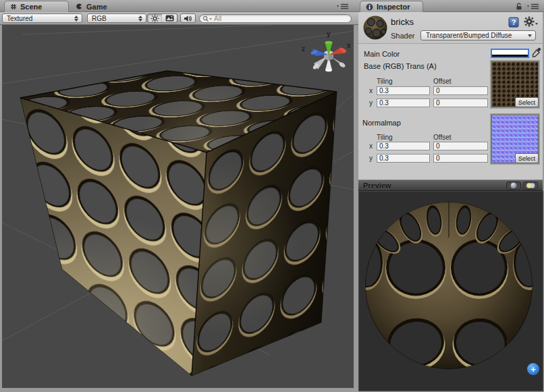  Describe the element at coordinates (188, 19) in the screenshot. I see `speaker-icon` at that location.